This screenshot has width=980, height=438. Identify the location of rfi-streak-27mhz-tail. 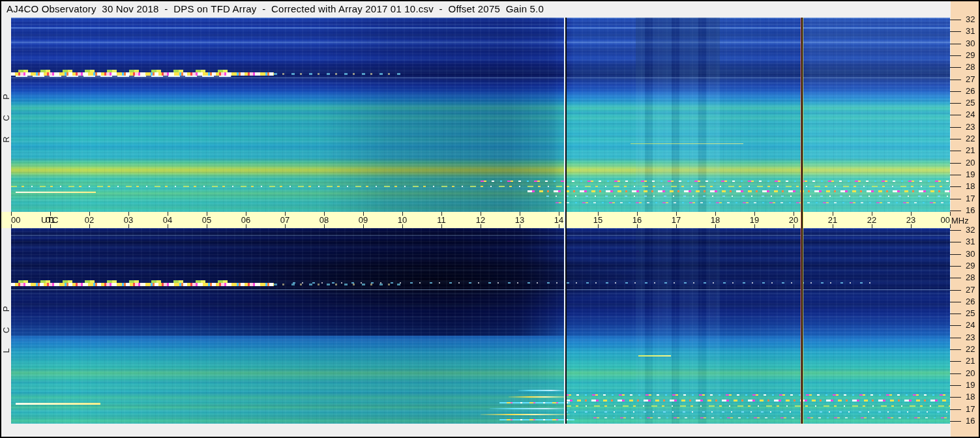
(340, 74).